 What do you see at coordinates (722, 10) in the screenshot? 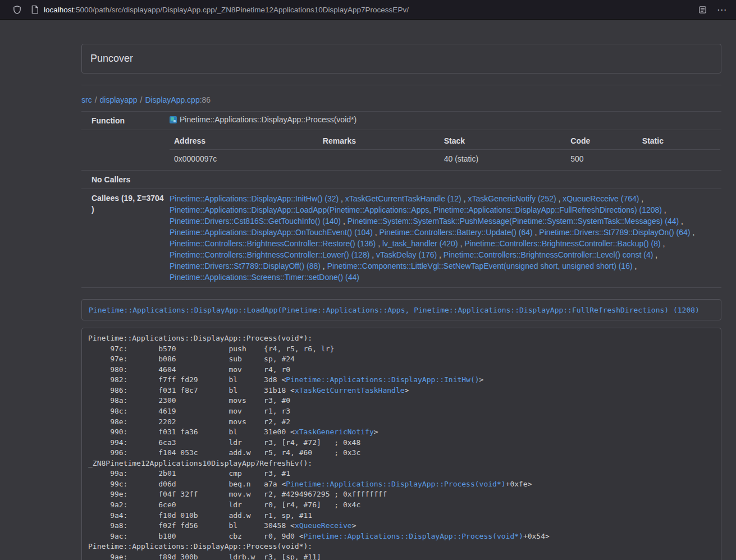
I see `page-actions-menu-icon: ⋯` at bounding box center [722, 10].